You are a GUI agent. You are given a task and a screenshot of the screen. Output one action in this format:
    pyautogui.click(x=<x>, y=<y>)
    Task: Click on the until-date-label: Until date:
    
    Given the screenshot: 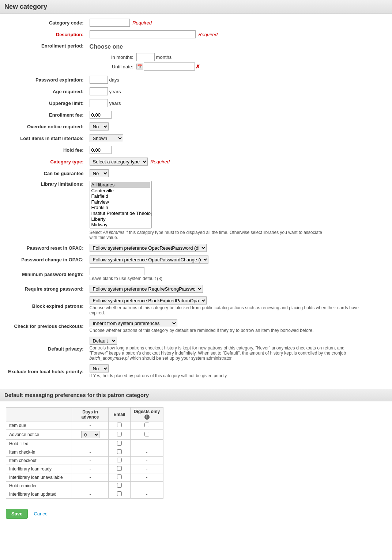 What is the action you would take?
    pyautogui.click(x=115, y=67)
    